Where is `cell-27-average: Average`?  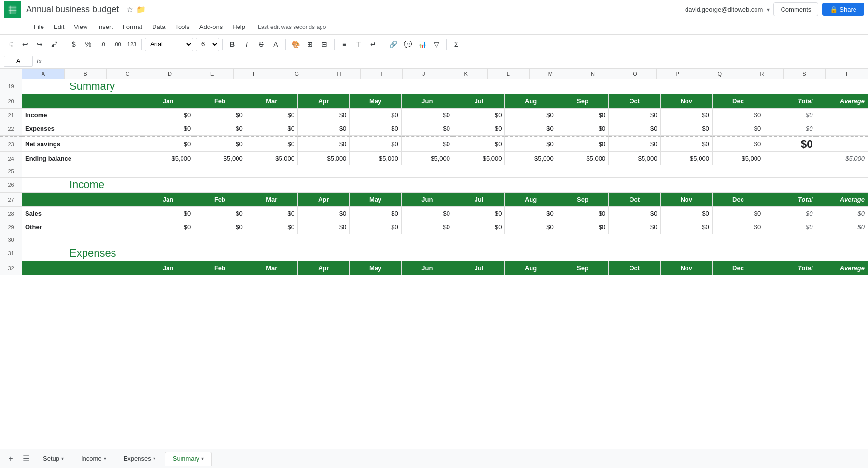
cell-27-average: Average is located at coordinates (842, 200).